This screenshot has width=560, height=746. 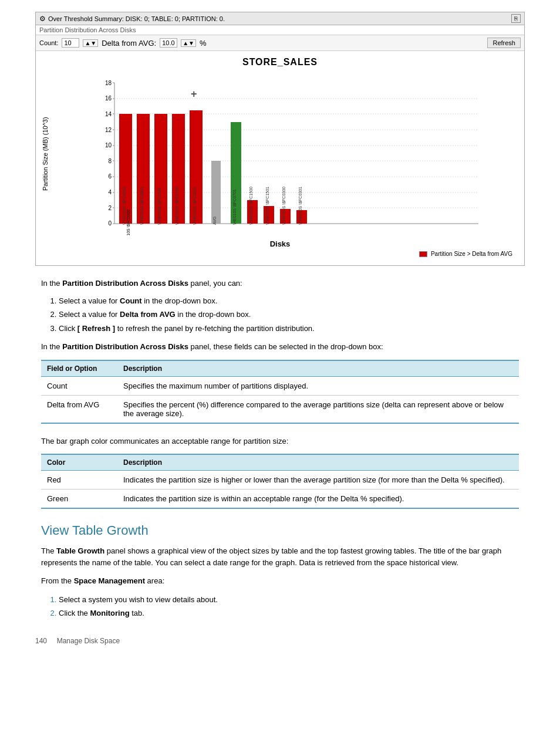 What do you see at coordinates (289, 607) in the screenshot?
I see `steps-list-2: Select a system you wish to view details…` at bounding box center [289, 607].